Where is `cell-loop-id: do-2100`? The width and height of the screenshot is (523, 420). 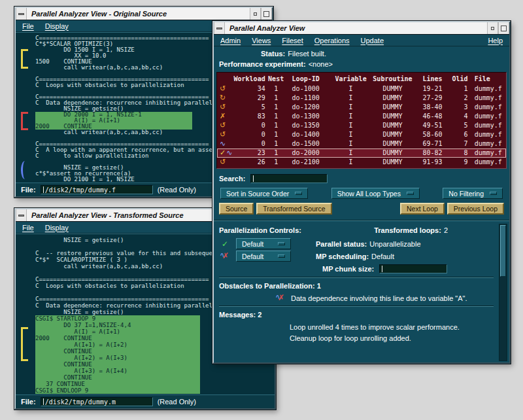
cell-loop-id: do-2100 is located at coordinates (310, 162).